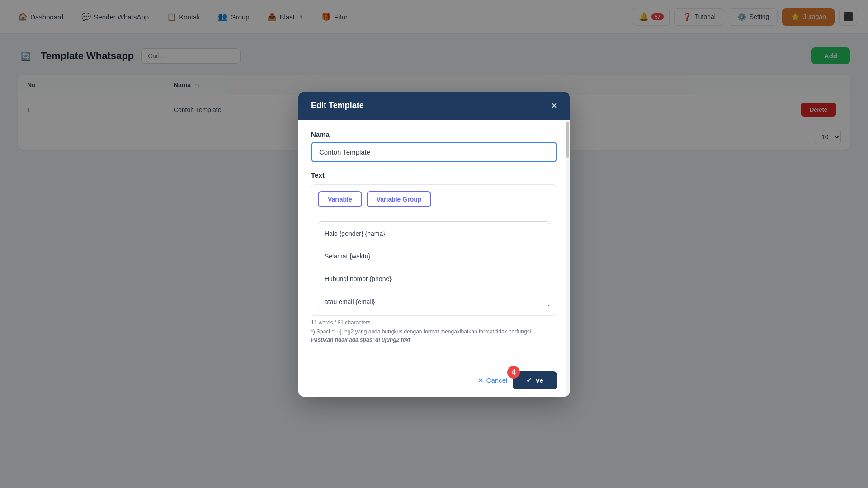 This screenshot has width=868, height=488. Describe the element at coordinates (361, 340) in the screenshot. I see `warning-line2: Pastikan tidak ada spasi di ujung2 text` at that location.